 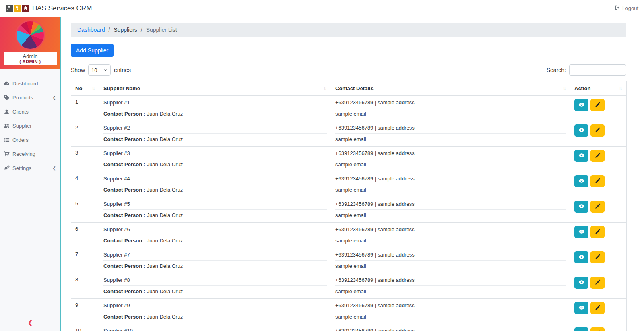 What do you see at coordinates (215, 109) in the screenshot?
I see `supplier-name-cell: Supplier #1 Contact Person : Juan Dela C…` at bounding box center [215, 109].